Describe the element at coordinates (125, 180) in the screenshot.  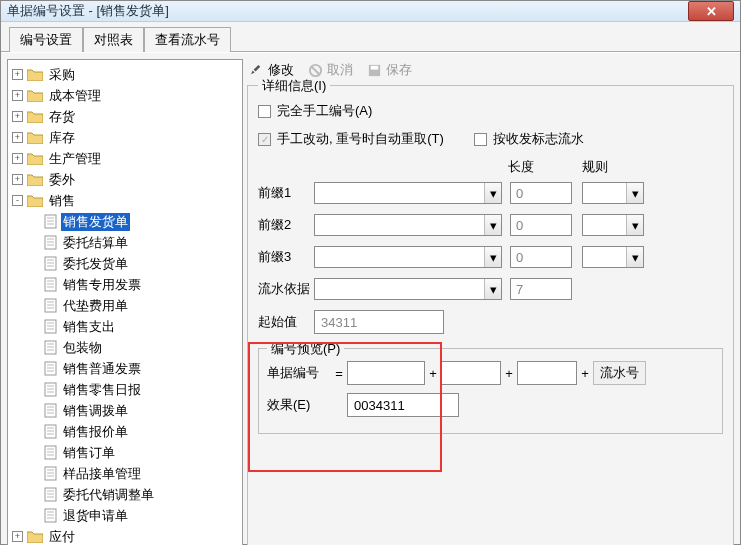
I see `tree-folder: +委外` at that location.